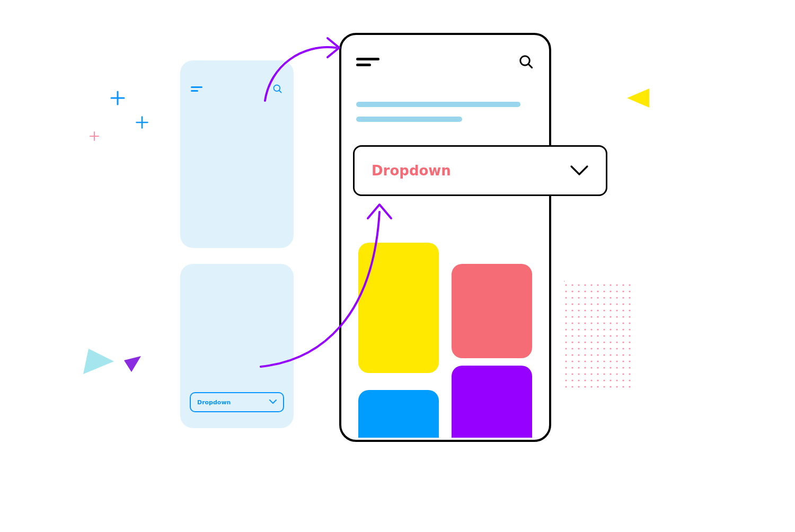 This screenshot has height=532, width=795. Describe the element at coordinates (526, 62) in the screenshot. I see `search-icon` at that location.